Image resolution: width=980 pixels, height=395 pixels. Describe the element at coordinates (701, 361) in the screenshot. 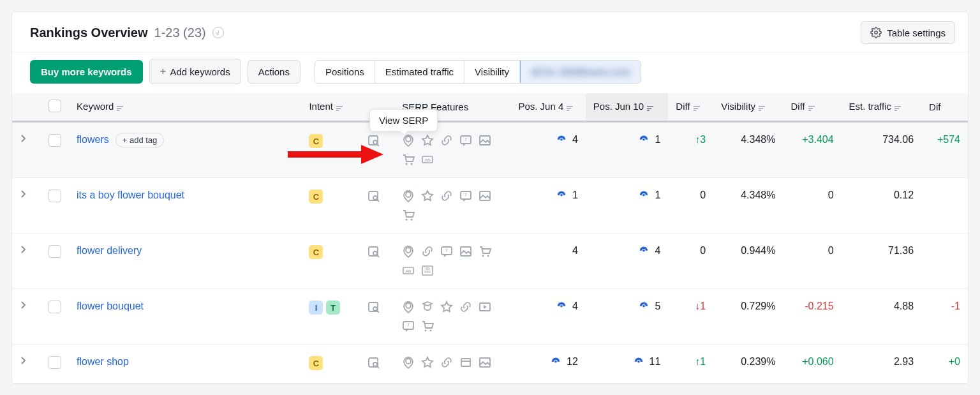

I see `diff-pos-value: ↑1` at that location.